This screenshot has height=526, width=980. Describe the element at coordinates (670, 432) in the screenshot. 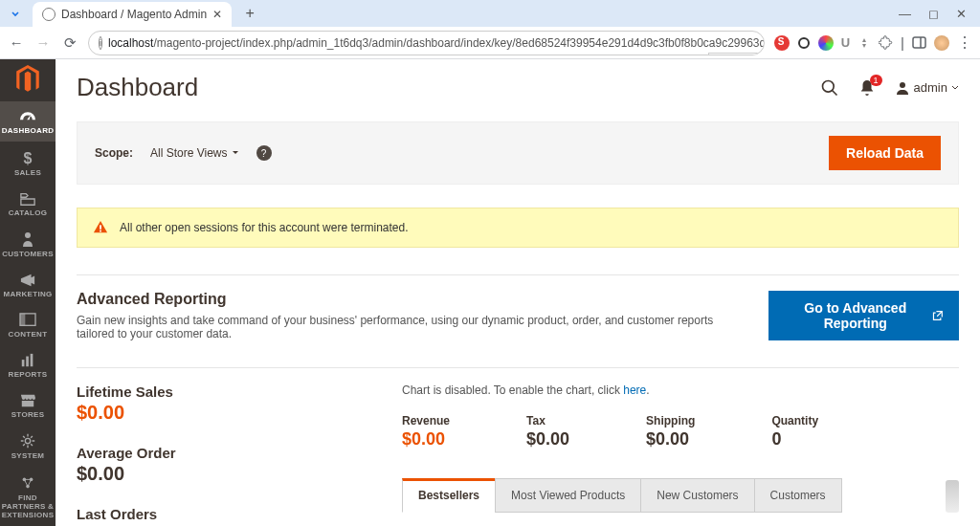

I see `metric-shipping: Shipping $0.00` at that location.